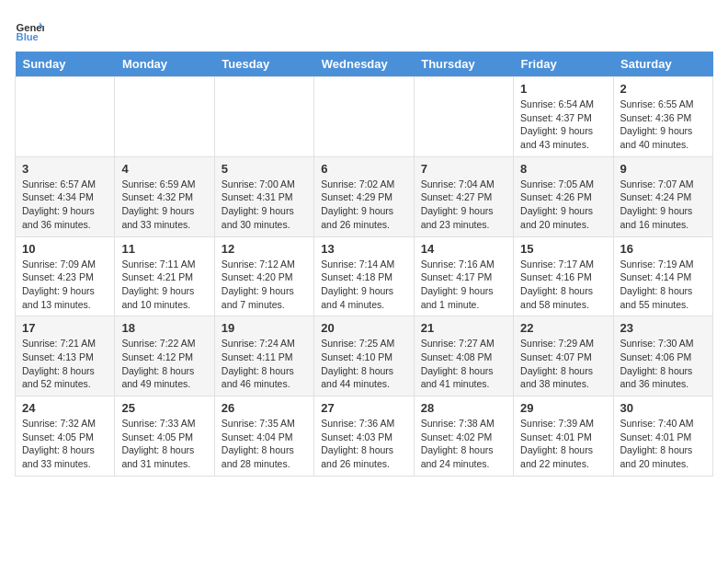 The image size is (728, 563). I want to click on logo: General Blue, so click(29, 29).